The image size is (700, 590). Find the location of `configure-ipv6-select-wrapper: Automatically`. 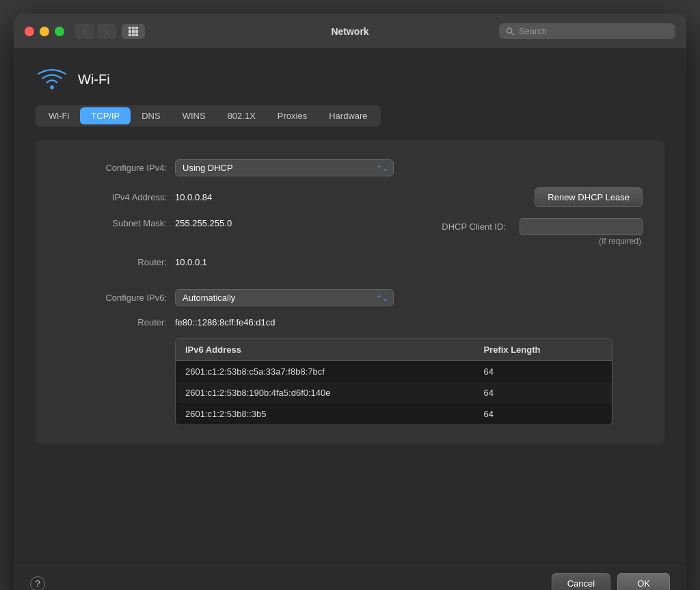

configure-ipv6-select-wrapper: Automatically is located at coordinates (284, 298).